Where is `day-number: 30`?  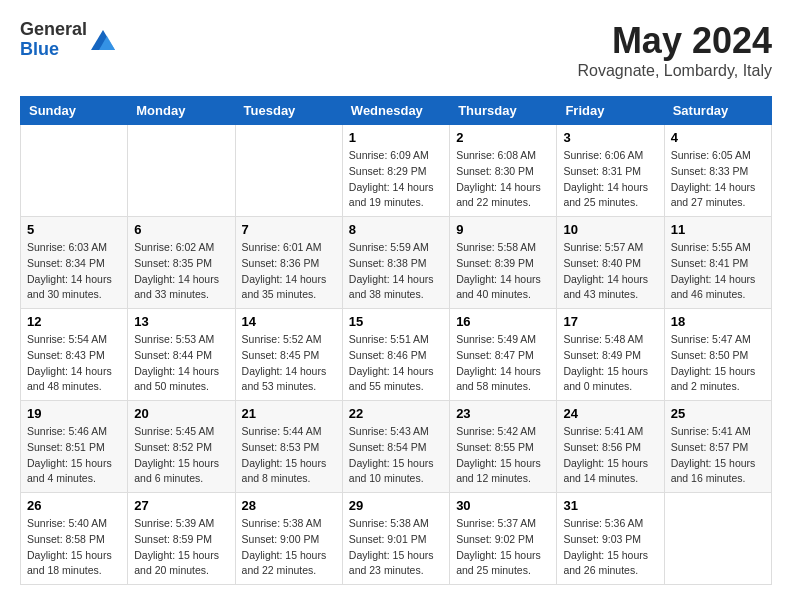
day-number: 30 is located at coordinates (503, 506).